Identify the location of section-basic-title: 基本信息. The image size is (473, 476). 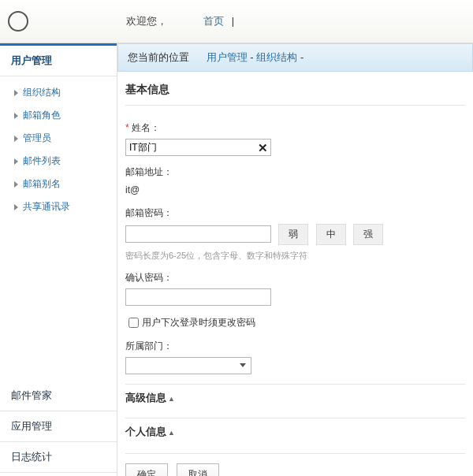
(295, 95).